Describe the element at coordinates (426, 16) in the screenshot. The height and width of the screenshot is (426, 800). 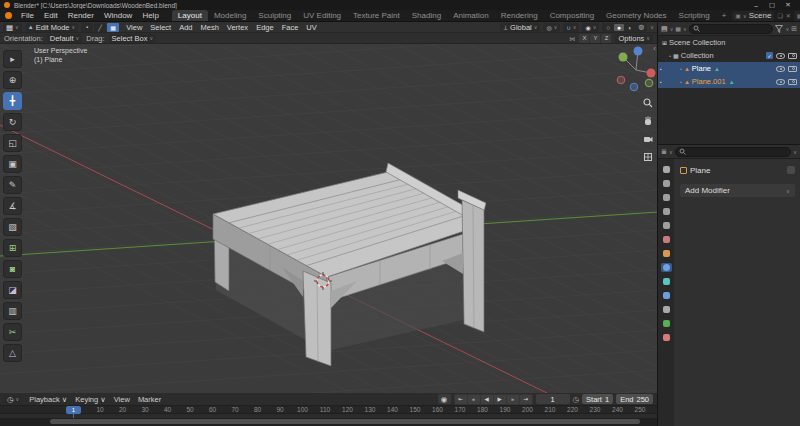
I see `workspace-tab-shading: Shading` at that location.